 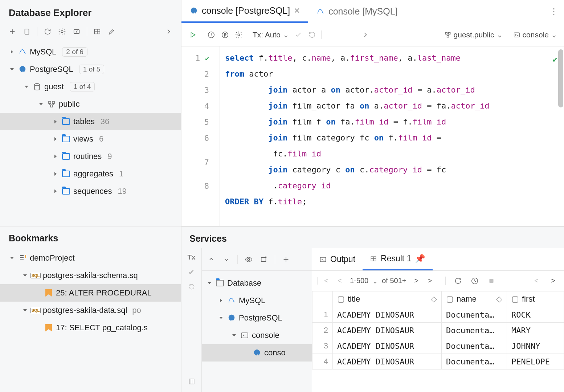 What do you see at coordinates (535, 35) in the screenshot?
I see `target-dropdown: console ⌄` at bounding box center [535, 35].